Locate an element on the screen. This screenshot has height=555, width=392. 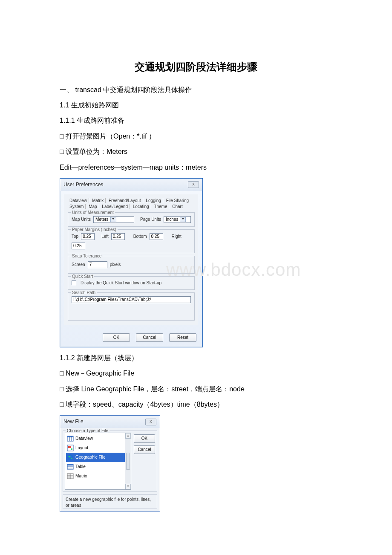
user-preferences-dialog: User Preferences X Dataview Matrix Freeh… is located at coordinates (131, 263).